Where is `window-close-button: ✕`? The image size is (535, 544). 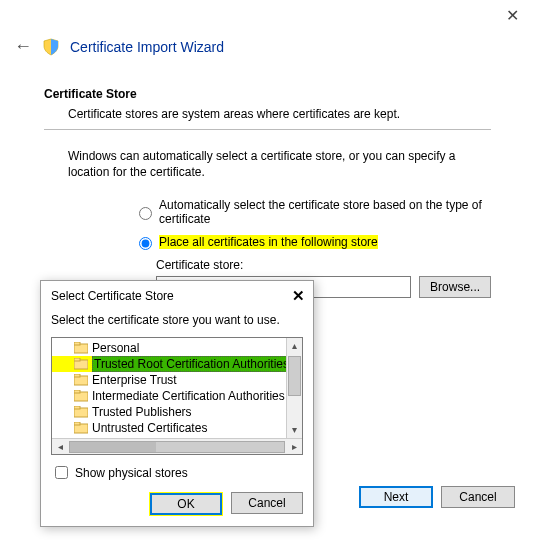
window-close-button: ✕ is located at coordinates (512, 15).